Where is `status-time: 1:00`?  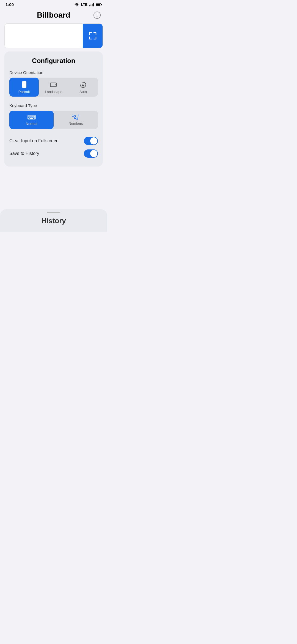 status-time: 1:00 is located at coordinates (10, 4).